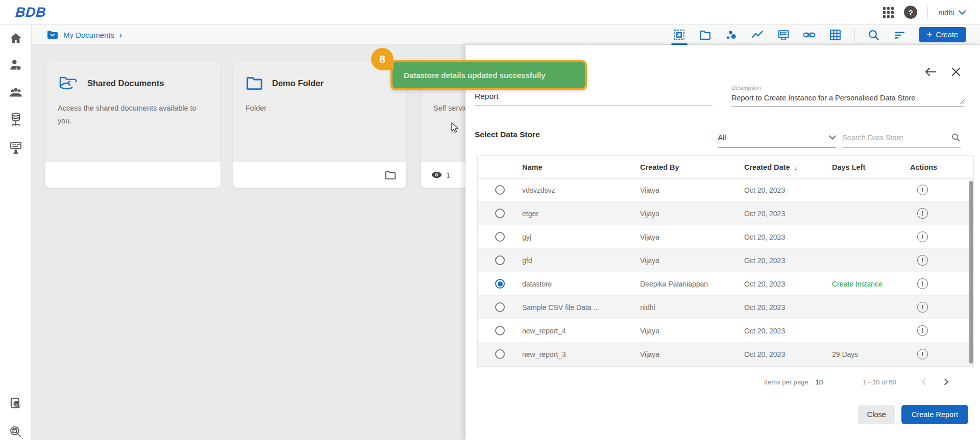 The height and width of the screenshot is (440, 980). I want to click on next-page-icon, so click(946, 382).